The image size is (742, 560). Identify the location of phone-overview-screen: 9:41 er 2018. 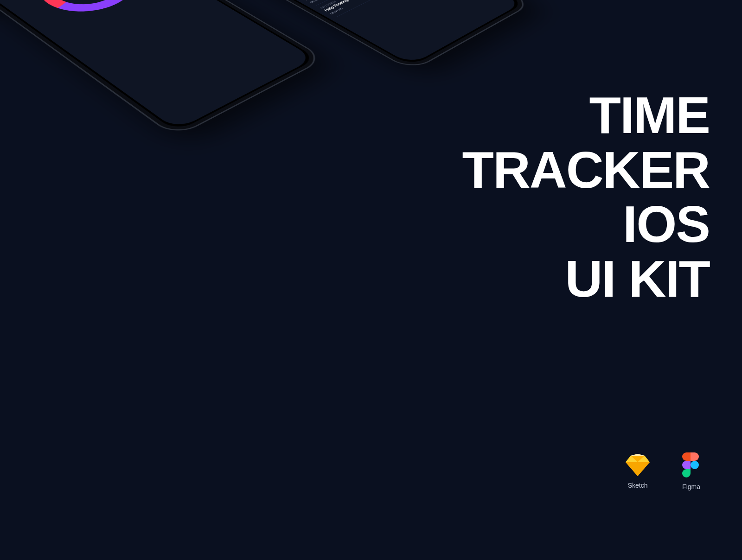
(163, 69).